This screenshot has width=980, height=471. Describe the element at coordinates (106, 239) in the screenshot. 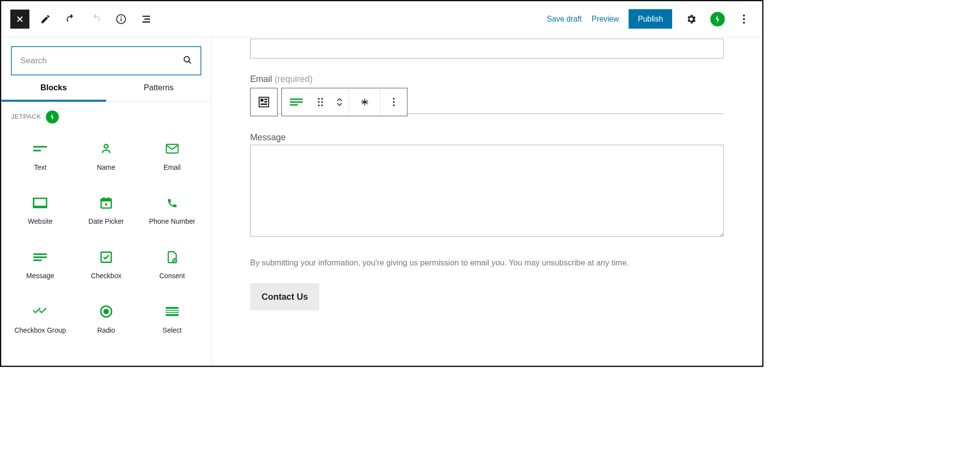

I see `block-grid: Text Name Email Website Date Picker Phon…` at that location.